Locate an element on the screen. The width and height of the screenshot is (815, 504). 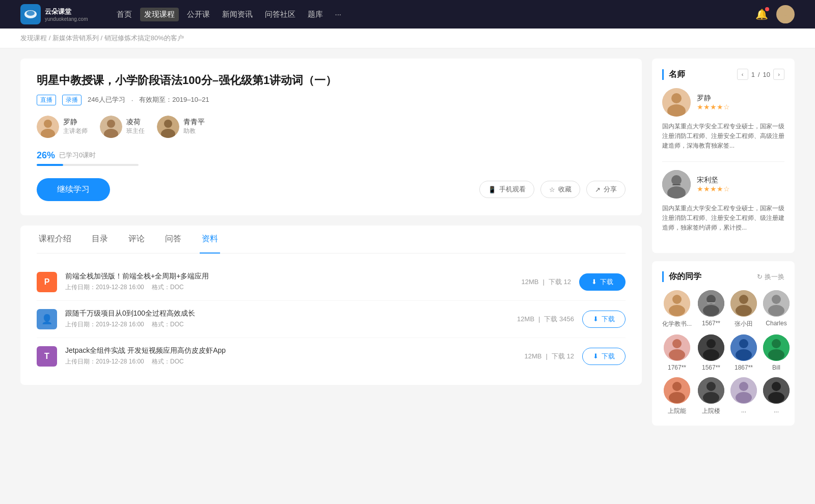
resource-title-2: Jetpack全组件实战 开发短视频应用高仿皮皮虾App is located at coordinates (291, 351).